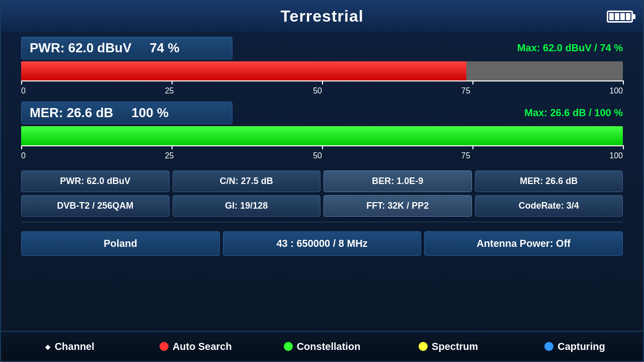  Describe the element at coordinates (121, 243) in the screenshot. I see `channel-country: Poland` at that location.